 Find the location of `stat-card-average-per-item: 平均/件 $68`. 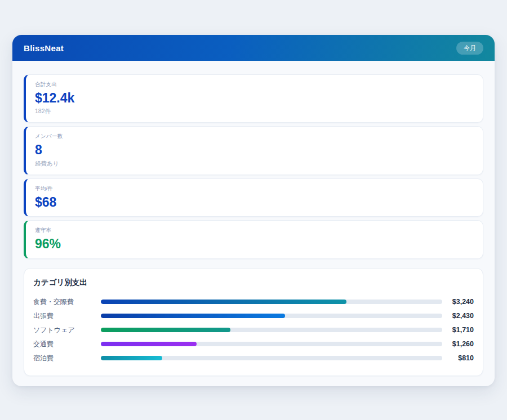

stat-card-average-per-item: 平均/件 $68 is located at coordinates (254, 198).